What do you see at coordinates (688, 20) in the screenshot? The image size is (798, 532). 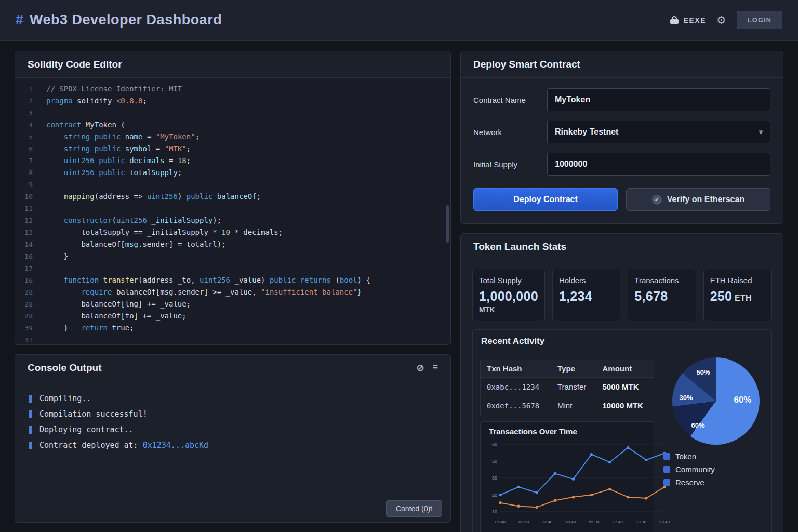 I see `wallet-lock-button: EEXE` at bounding box center [688, 20].